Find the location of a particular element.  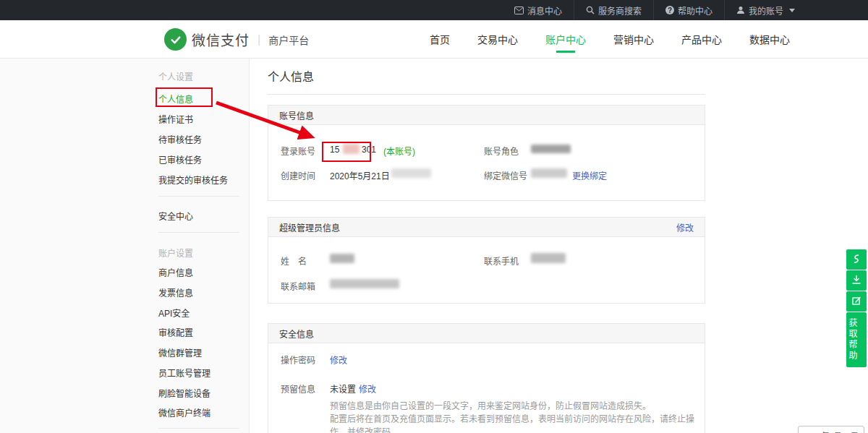

title-rule is located at coordinates (486, 94).